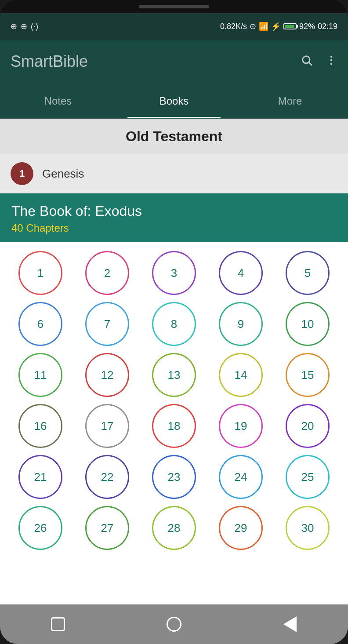 The width and height of the screenshot is (348, 644). What do you see at coordinates (107, 324) in the screenshot?
I see `chapter-circle-7: 7` at bounding box center [107, 324].